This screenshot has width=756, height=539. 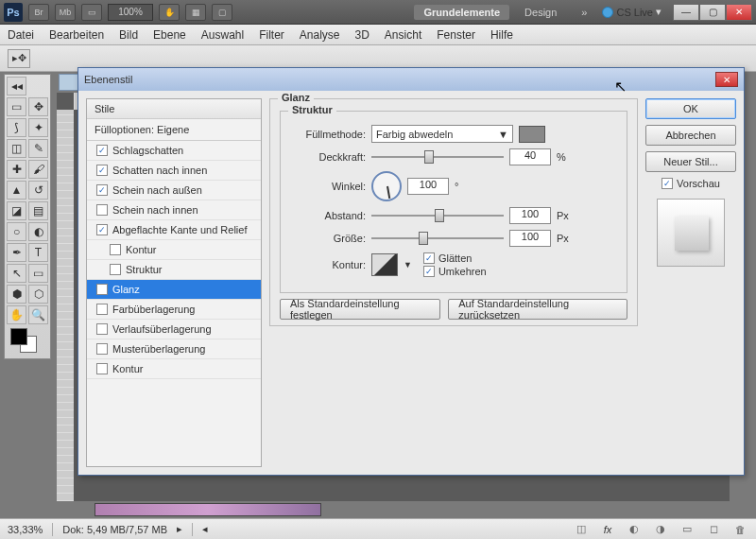 I want to click on hand-tool: ✋, so click(x=17, y=315).